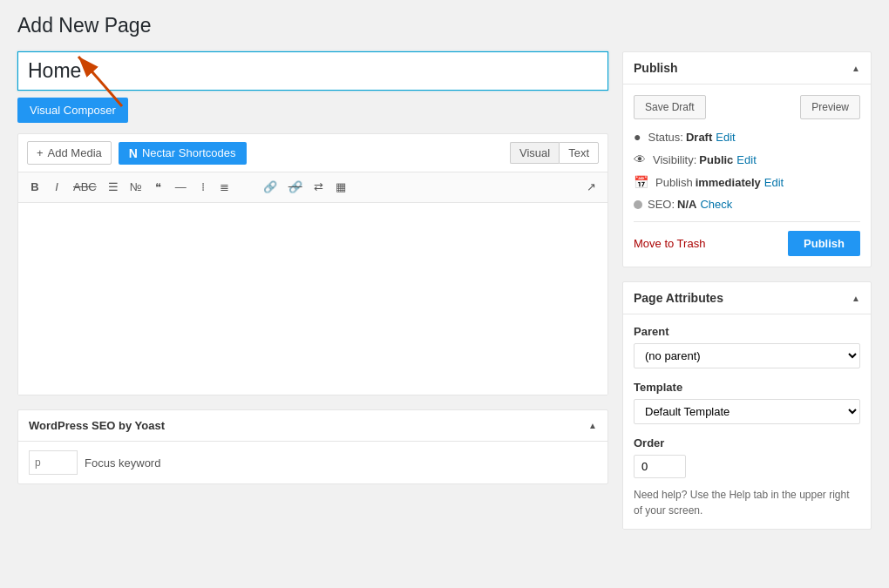 The width and height of the screenshot is (889, 588). What do you see at coordinates (270, 187) in the screenshot?
I see `link-button: 🔗` at bounding box center [270, 187].